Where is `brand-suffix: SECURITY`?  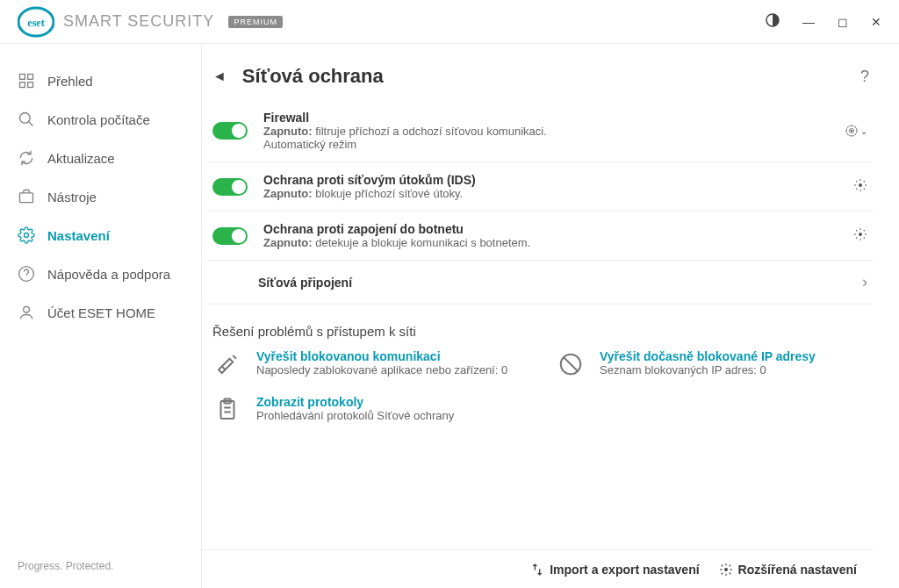
brand-suffix: SECURITY is located at coordinates (170, 21).